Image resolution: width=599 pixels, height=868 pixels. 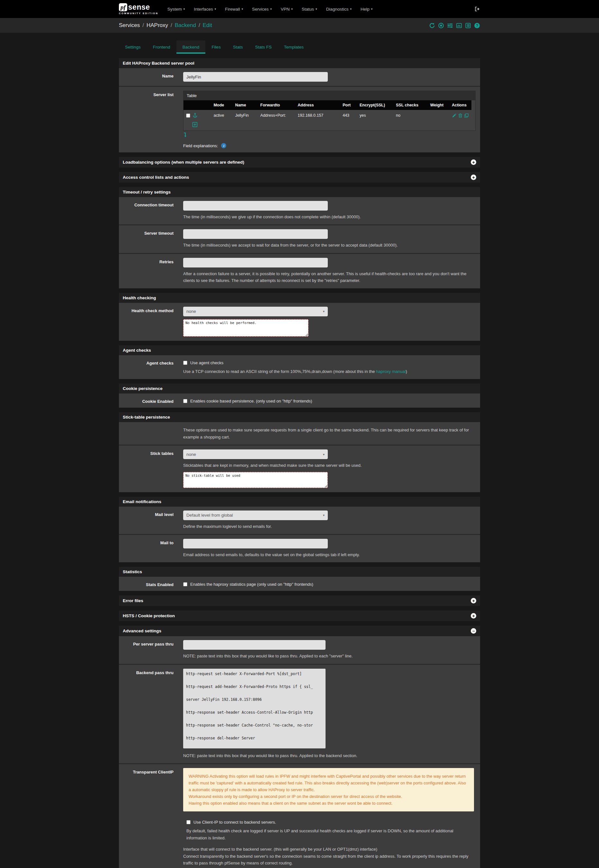 What do you see at coordinates (176, 9) in the screenshot?
I see `menu-system: System▾` at bounding box center [176, 9].